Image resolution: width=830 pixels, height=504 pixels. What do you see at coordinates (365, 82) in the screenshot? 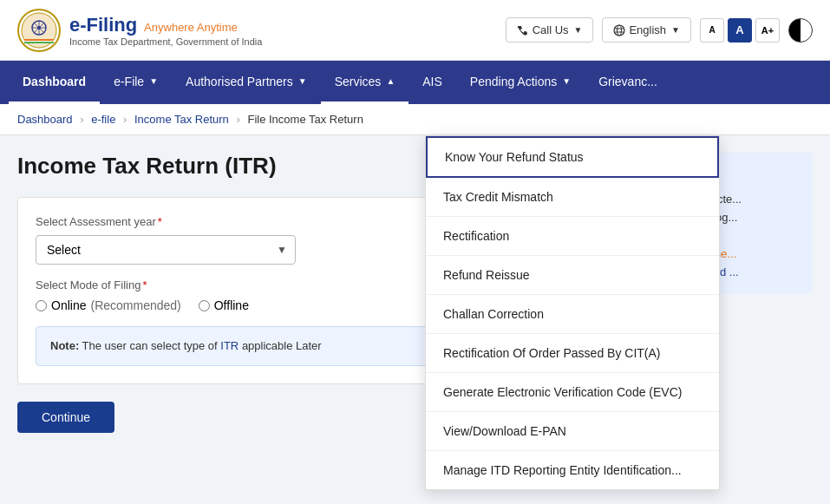
I see `nav-item-services: Services ▲` at bounding box center [365, 82].